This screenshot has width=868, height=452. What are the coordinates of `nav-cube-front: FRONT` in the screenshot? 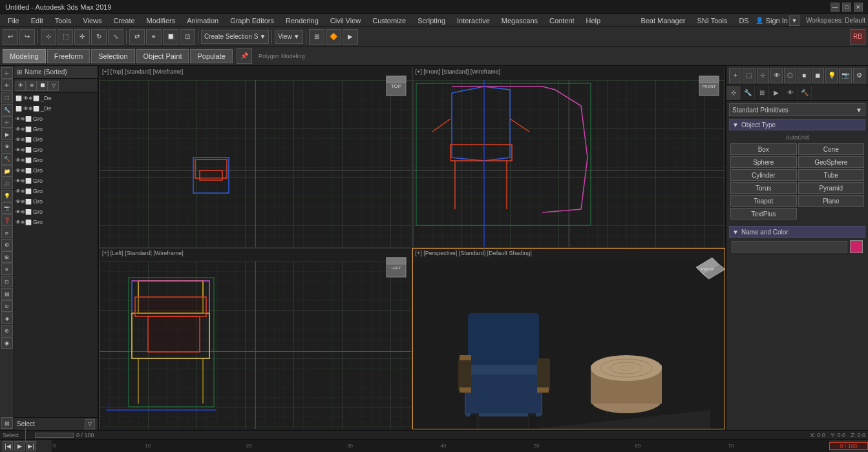 It's located at (706, 86).